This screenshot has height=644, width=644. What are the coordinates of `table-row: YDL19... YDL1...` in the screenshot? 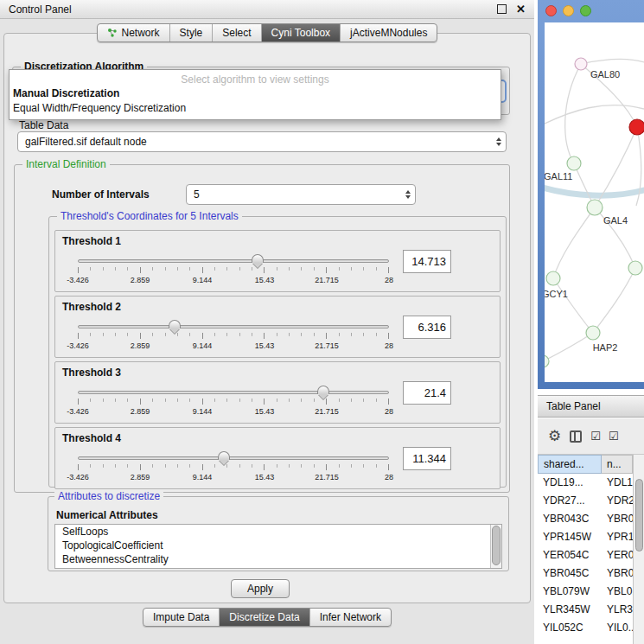 It's located at (585, 482).